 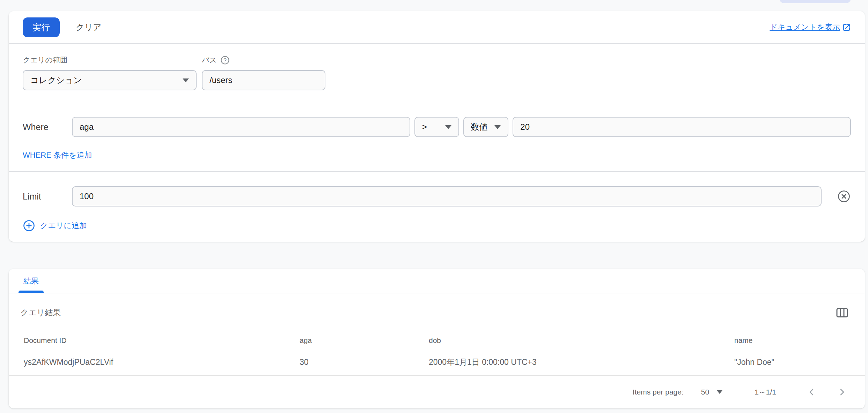 I want to click on circle-plus-icon, so click(x=29, y=226).